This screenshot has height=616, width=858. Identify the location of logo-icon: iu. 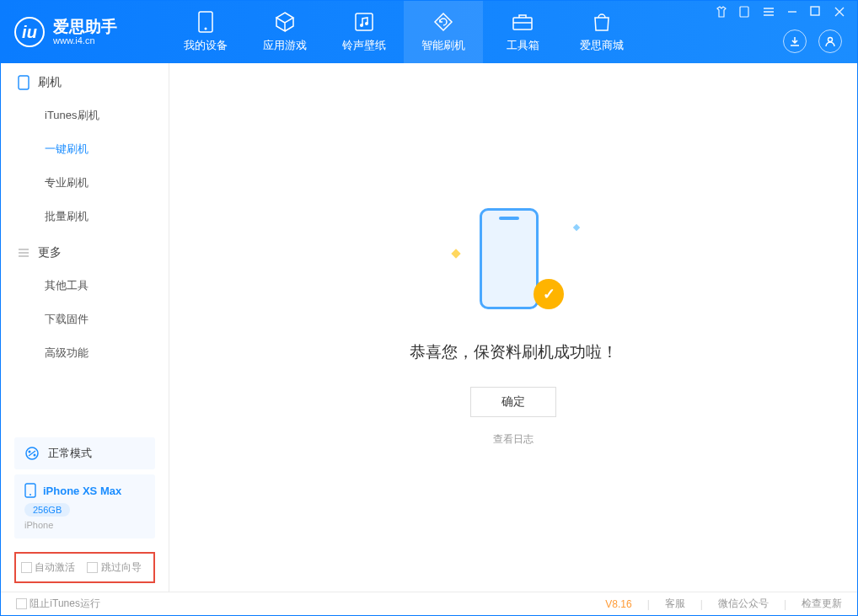
(29, 32).